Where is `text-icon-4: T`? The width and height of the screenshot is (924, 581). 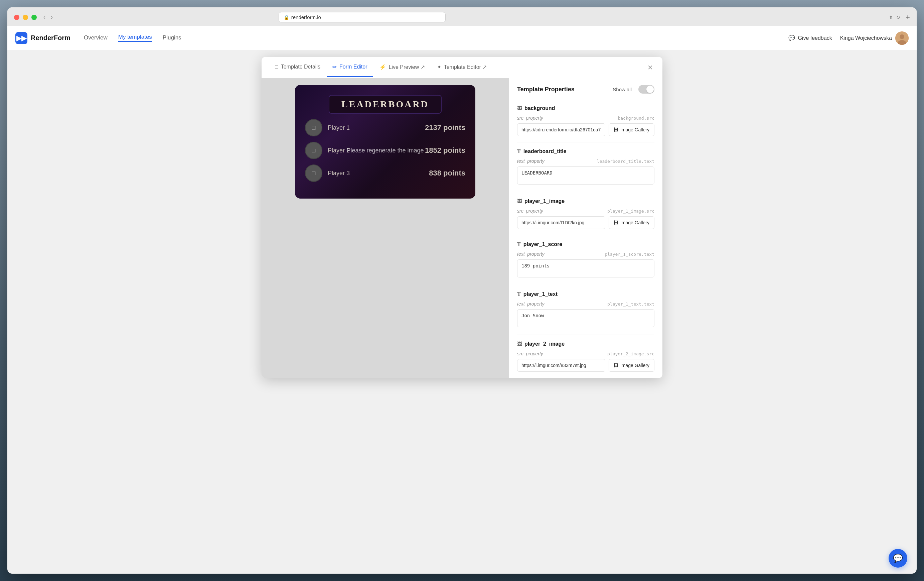 text-icon-4: T is located at coordinates (519, 294).